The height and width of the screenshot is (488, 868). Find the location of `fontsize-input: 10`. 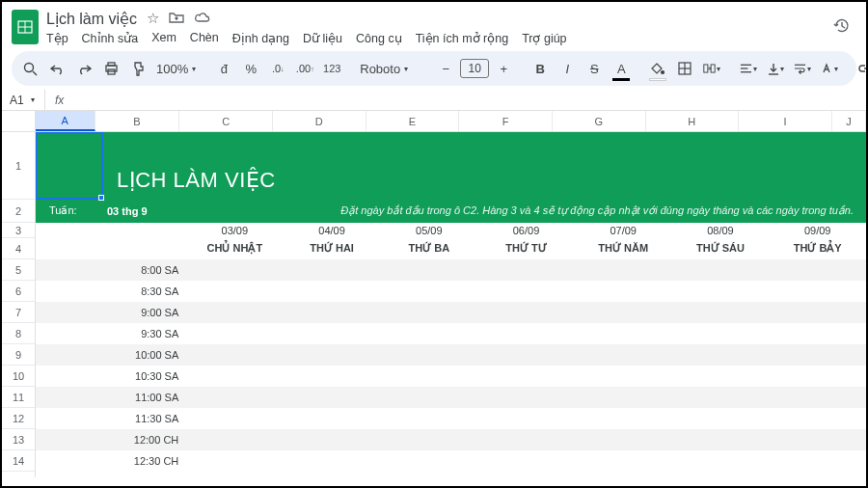

fontsize-input: 10 is located at coordinates (475, 68).